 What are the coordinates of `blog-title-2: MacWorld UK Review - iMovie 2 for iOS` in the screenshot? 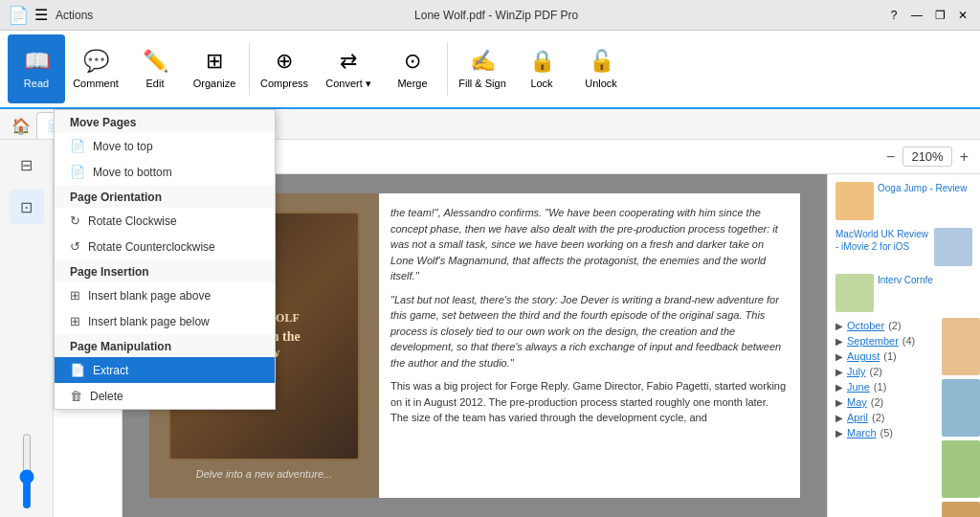 It's located at (882, 240).